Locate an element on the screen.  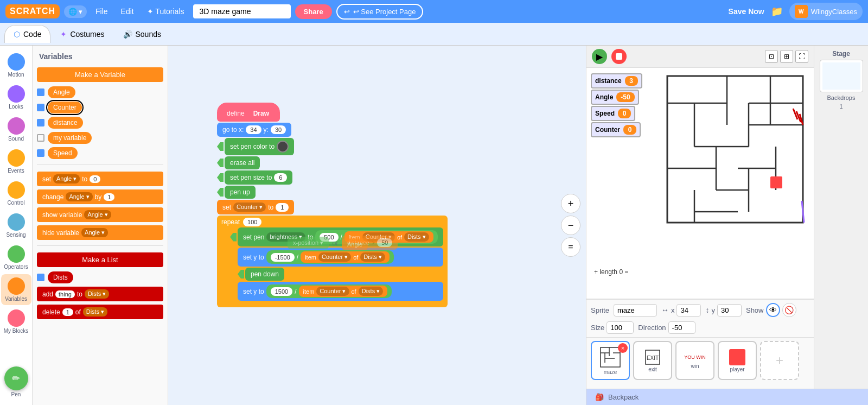
var-block-angle: Angle is located at coordinates (62, 92).